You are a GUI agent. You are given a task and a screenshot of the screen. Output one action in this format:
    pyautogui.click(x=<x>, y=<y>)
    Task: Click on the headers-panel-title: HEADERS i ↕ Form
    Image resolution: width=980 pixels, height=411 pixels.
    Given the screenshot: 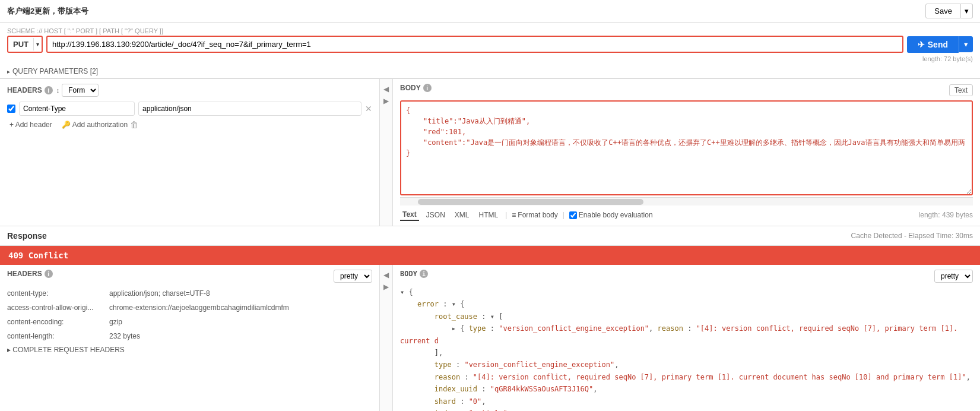 What is the action you would take?
    pyautogui.click(x=190, y=90)
    